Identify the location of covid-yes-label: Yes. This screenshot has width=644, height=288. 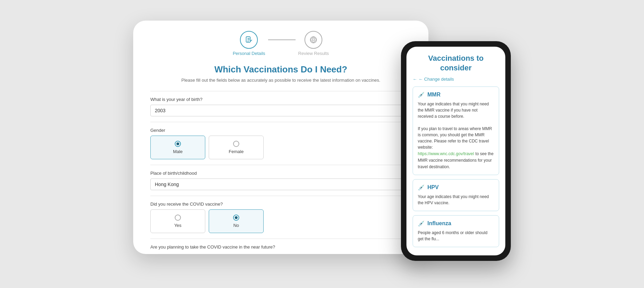
(178, 225).